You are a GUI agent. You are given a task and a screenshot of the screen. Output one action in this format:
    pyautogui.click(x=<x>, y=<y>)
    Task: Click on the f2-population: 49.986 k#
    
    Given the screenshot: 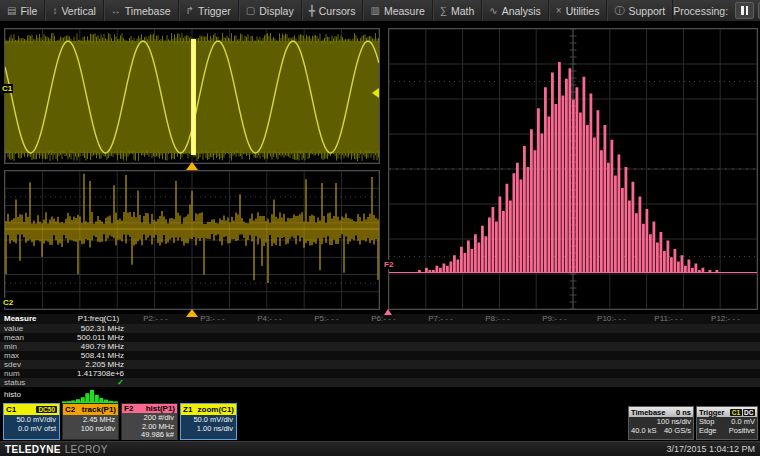 What is the action you would take?
    pyautogui.click(x=148, y=436)
    